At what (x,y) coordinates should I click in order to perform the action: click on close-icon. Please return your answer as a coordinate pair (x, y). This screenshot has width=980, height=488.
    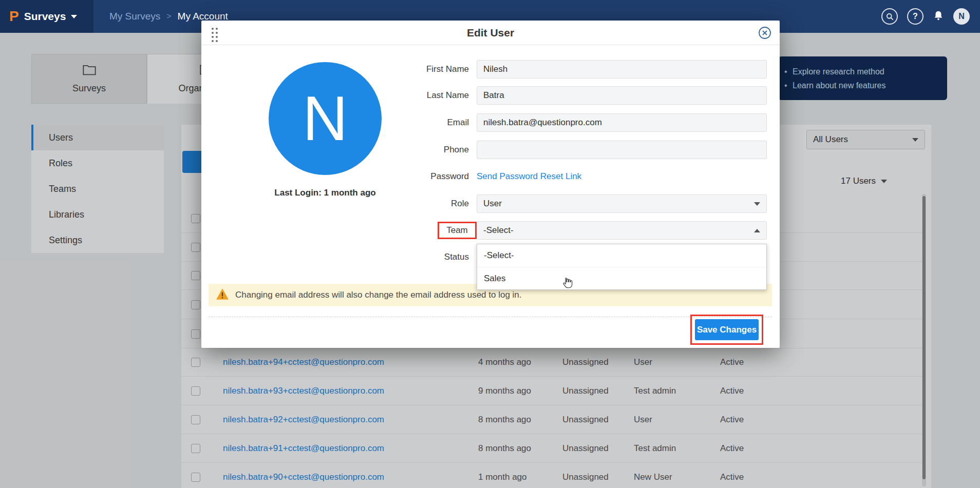
    Looking at the image, I should click on (765, 34).